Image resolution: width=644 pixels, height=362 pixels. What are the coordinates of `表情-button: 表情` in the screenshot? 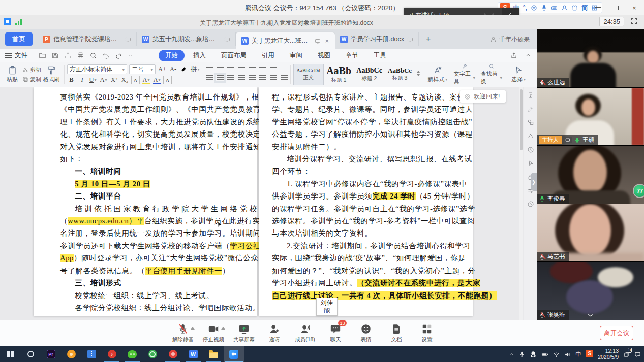 It's located at (366, 333).